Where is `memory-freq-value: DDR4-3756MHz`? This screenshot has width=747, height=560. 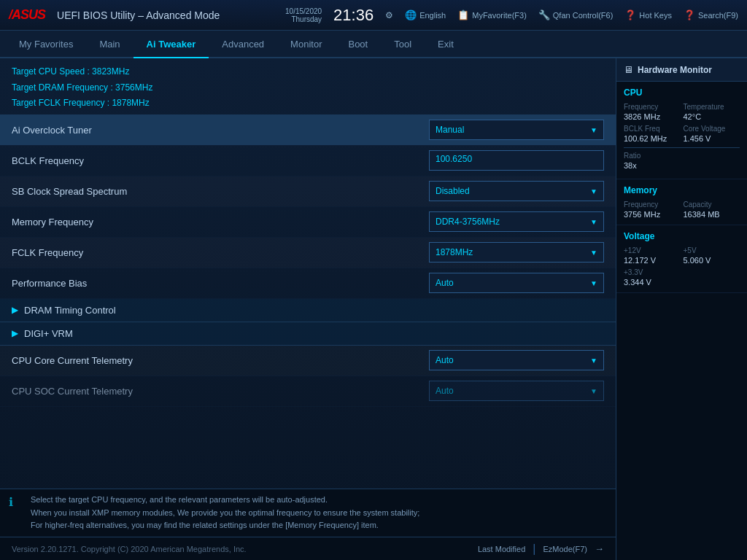
memory-freq-value: DDR4-3756MHz is located at coordinates (468, 222).